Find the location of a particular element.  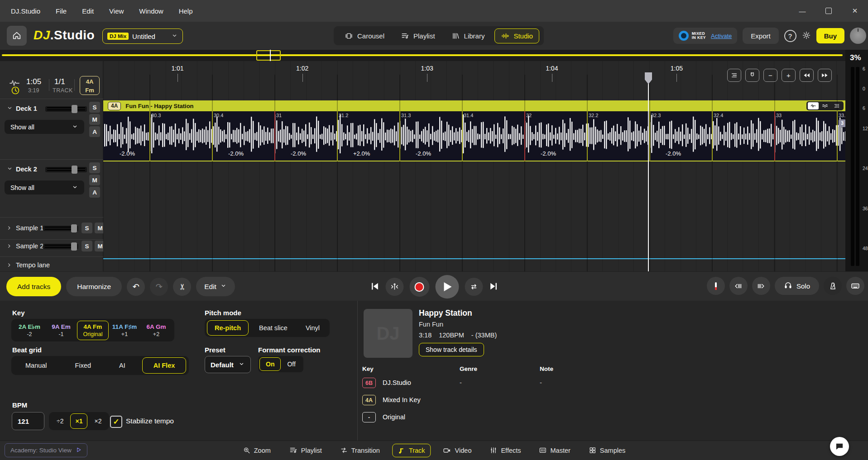

nudge-right-icon is located at coordinates (761, 286).